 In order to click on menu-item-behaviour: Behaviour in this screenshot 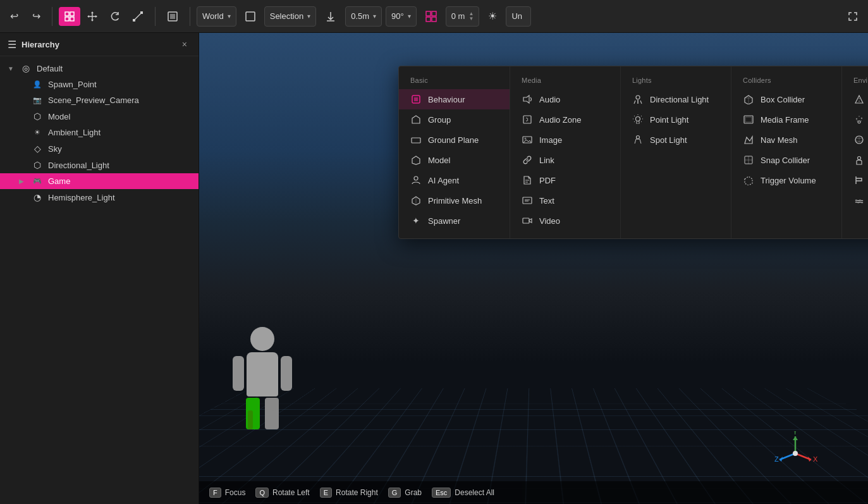, I will do `click(454, 99)`.